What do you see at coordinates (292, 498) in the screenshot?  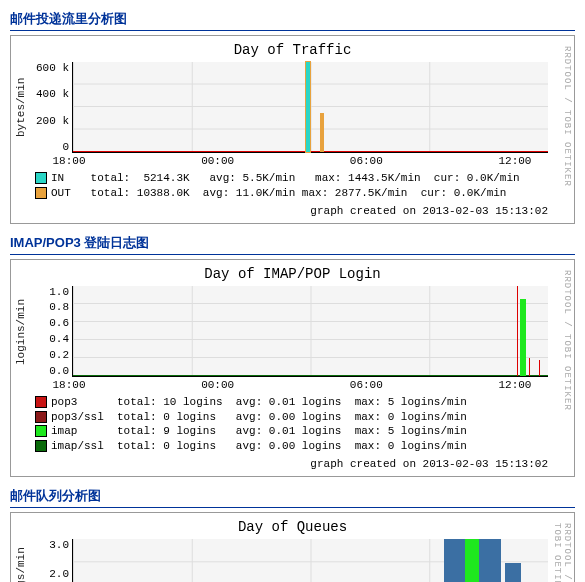 I see `section-heading-queues: 邮件队列分析图` at bounding box center [292, 498].